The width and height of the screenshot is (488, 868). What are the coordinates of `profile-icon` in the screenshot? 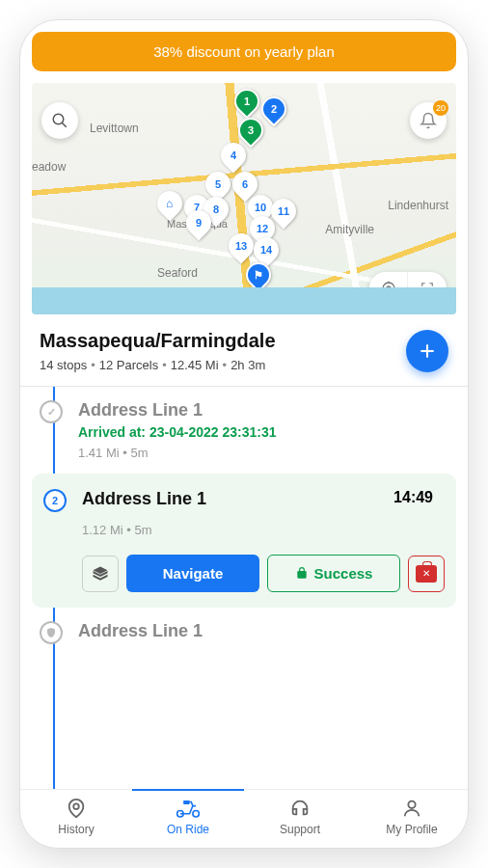 It's located at (412, 809).